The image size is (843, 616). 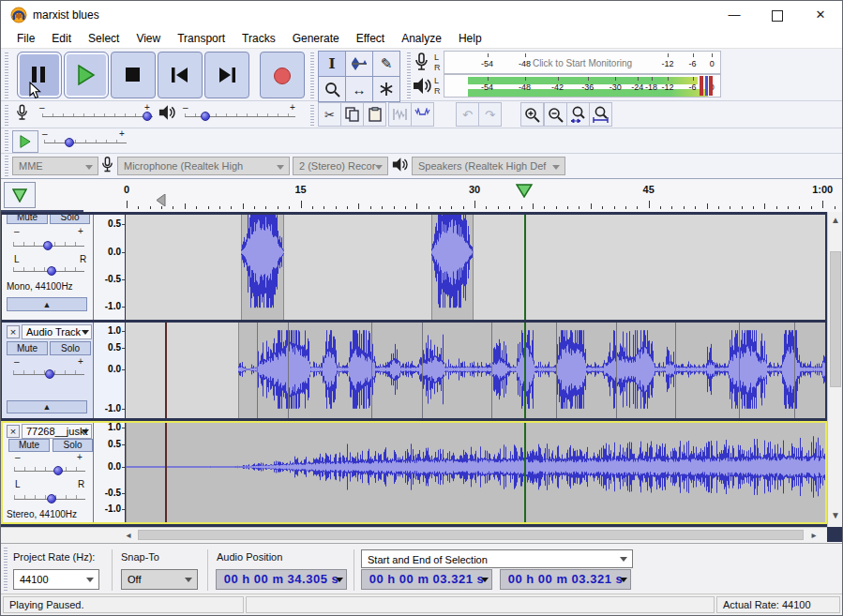 What do you see at coordinates (422, 114) in the screenshot?
I see `silence-audio-button` at bounding box center [422, 114].